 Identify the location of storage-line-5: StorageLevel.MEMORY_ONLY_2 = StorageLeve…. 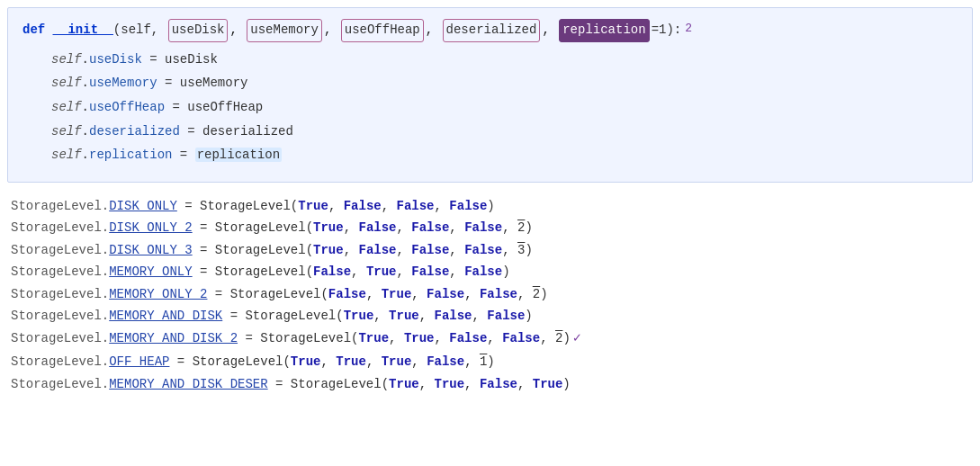
(488, 295).